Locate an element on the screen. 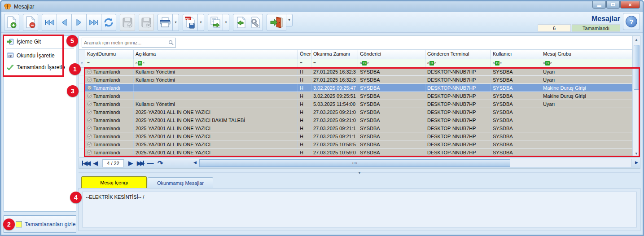  cell-grup: Makine Duruş Girişi is located at coordinates (587, 88).